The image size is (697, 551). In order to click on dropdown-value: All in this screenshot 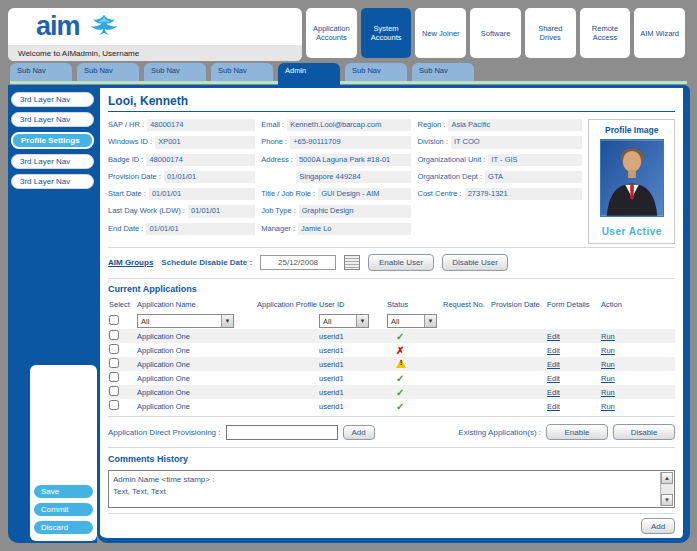, I will do `click(406, 322)`.